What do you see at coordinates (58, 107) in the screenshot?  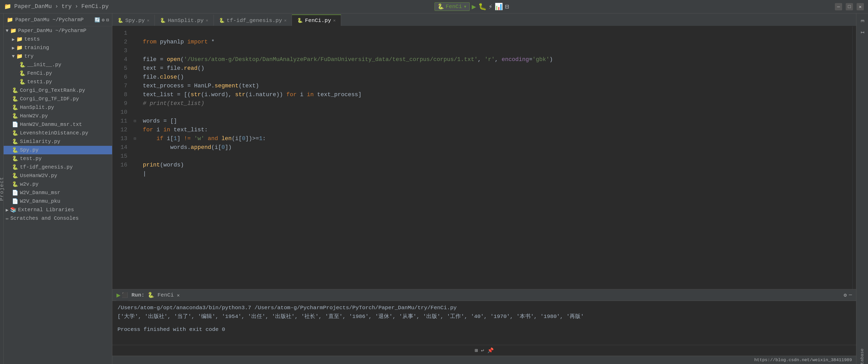 I see `tree-item-hansplit: 🐍 HanSplit.py` at bounding box center [58, 107].